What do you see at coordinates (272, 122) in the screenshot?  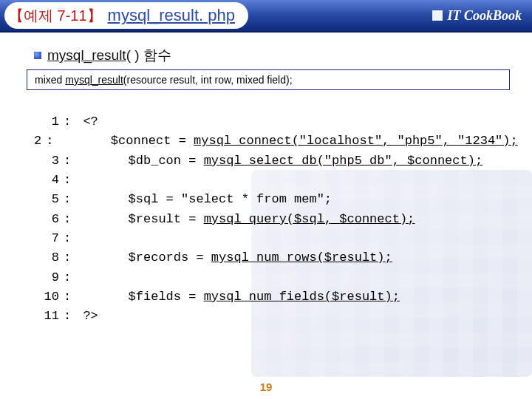 I see `code-line: 1: <?` at bounding box center [272, 122].